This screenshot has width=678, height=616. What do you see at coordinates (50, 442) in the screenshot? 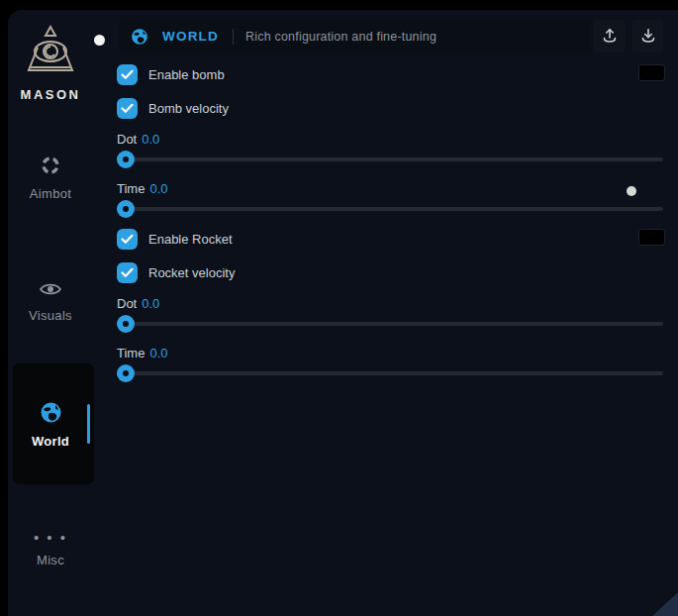
I see `sidebar-item-label: World` at bounding box center [50, 442].